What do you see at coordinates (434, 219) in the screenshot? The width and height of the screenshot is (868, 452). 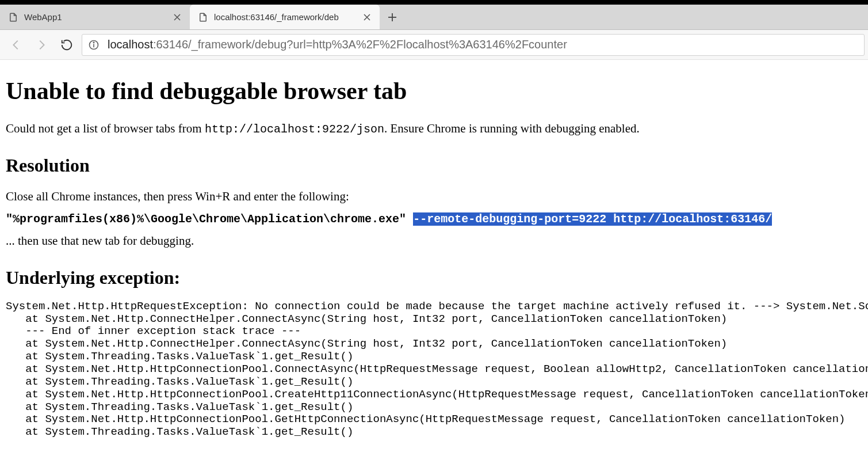 I see `command-line: "%programfiles(x86)%\Google\Chrome\Appli…` at bounding box center [434, 219].